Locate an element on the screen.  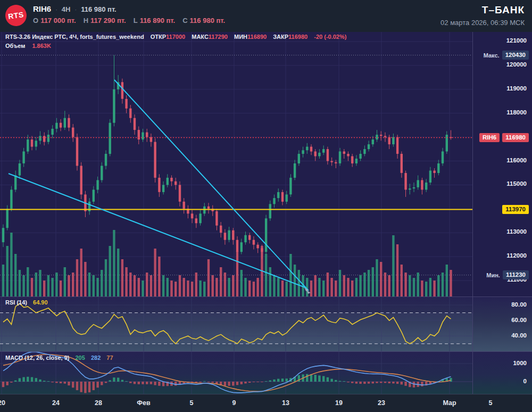
instrument-title-block: RIH6 · 4H · 116 980 пт. O117 000 пт. H11… is located at coordinates (129, 14).